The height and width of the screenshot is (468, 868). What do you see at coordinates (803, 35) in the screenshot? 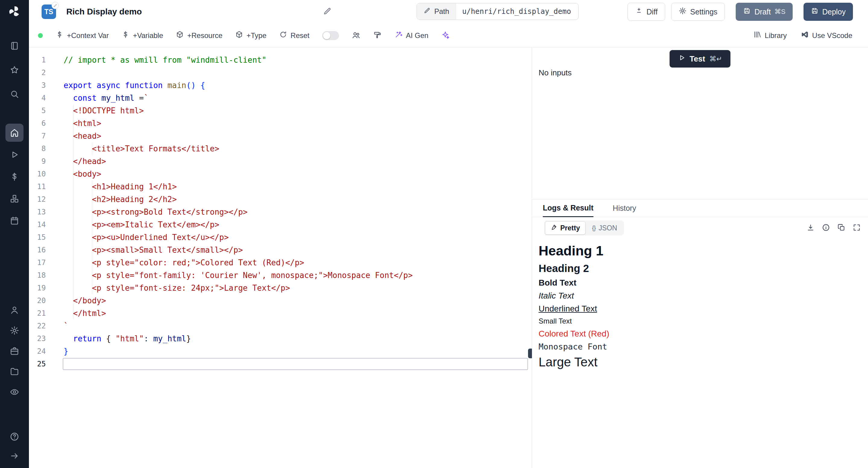
I see `toolbar-right-group: Library Use VScode` at bounding box center [803, 35].